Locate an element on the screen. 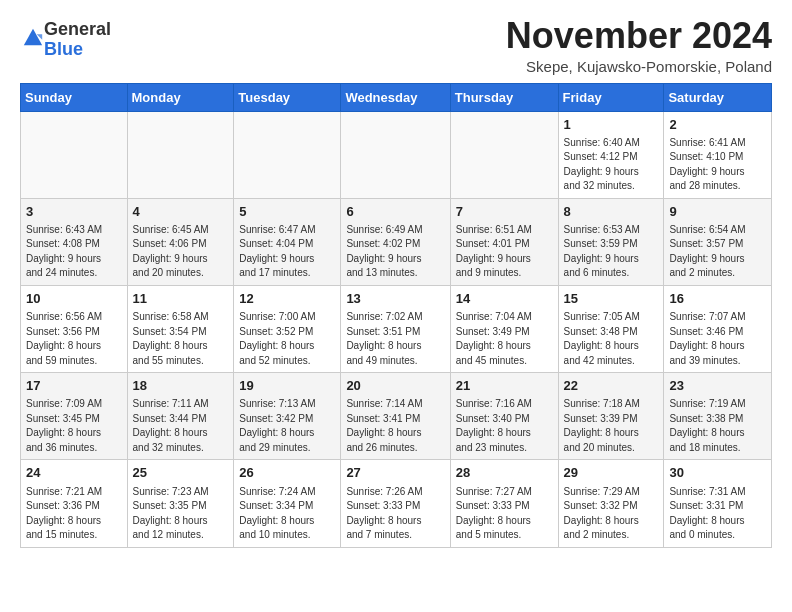  day-number: 26 is located at coordinates (287, 473).